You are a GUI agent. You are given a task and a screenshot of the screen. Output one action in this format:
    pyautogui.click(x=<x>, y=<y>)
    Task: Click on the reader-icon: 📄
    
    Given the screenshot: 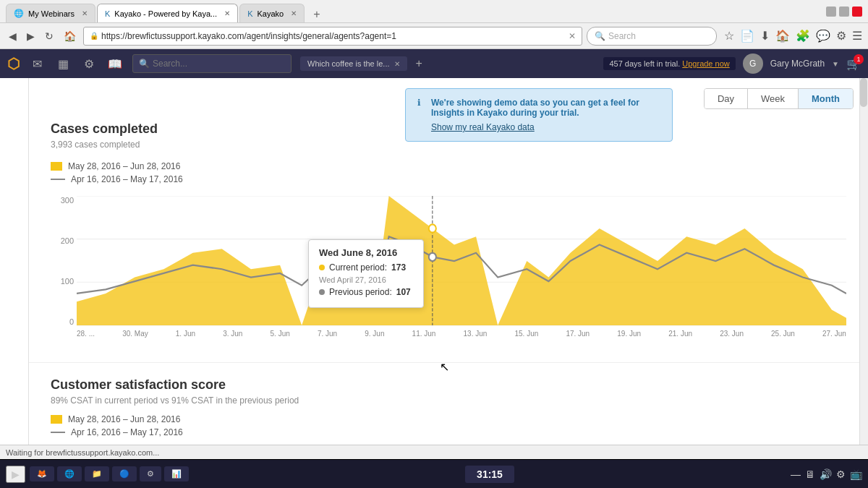 What is the action you would take?
    pyautogui.click(x=747, y=36)
    